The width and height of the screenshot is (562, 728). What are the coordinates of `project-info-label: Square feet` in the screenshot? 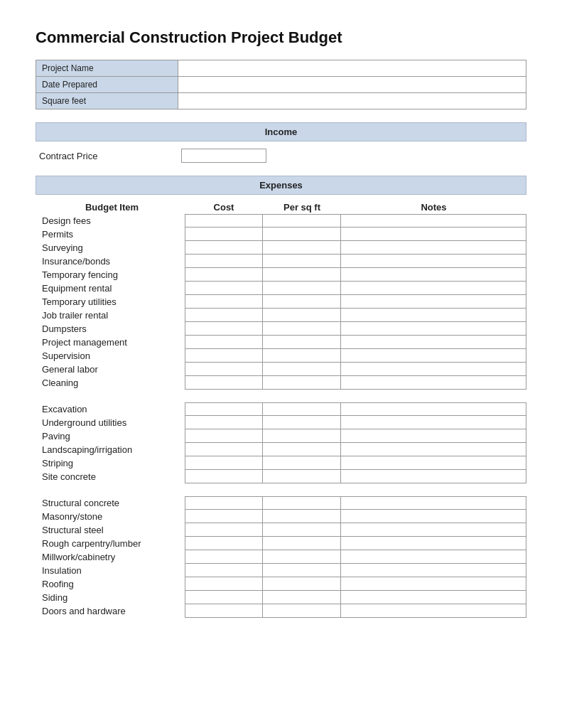 It's located at (107, 101).